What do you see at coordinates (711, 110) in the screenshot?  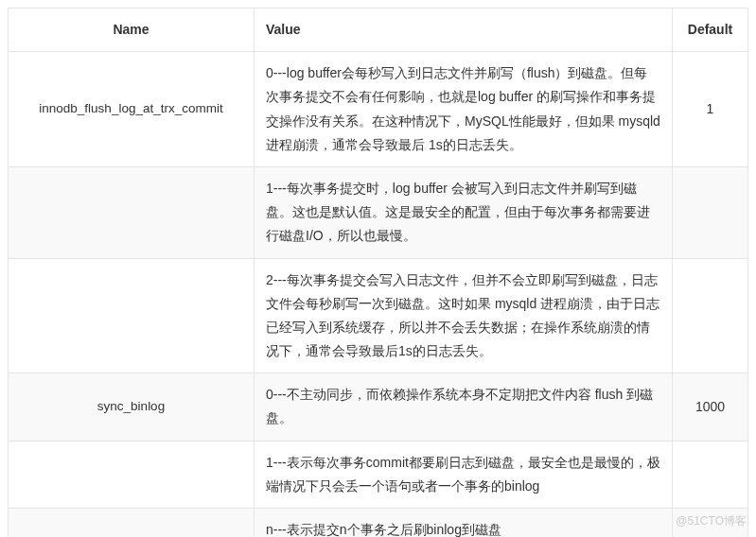 I see `cell-default: 1` at bounding box center [711, 110].